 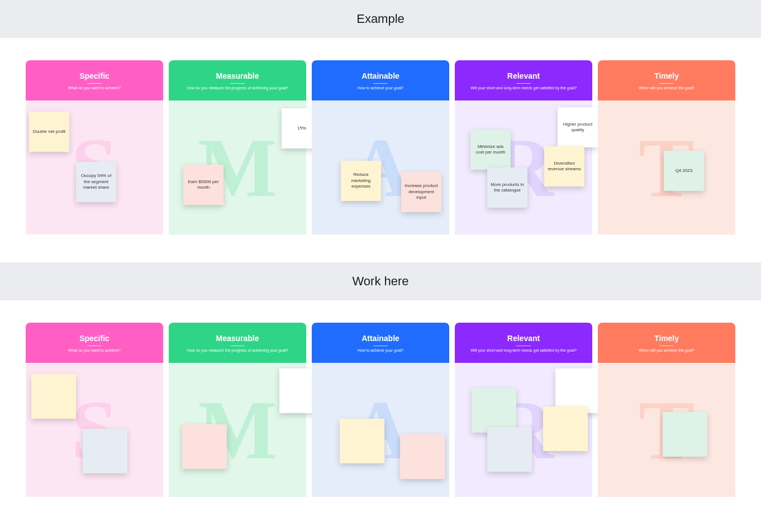 What do you see at coordinates (380, 19) in the screenshot?
I see `section-title-example: Example` at bounding box center [380, 19].